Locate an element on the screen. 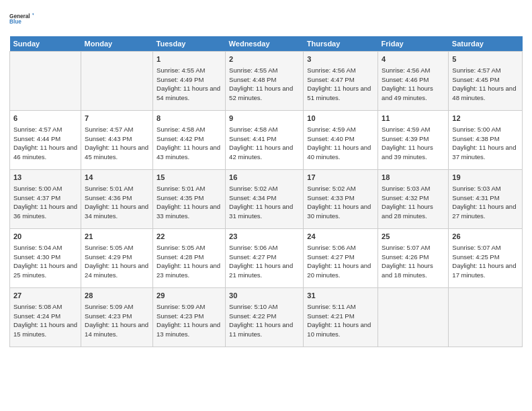 The height and width of the screenshot is (411, 532). calendar-cell: 2 Sunrise: 4:55 AM Sunset: 4:48 PM Dayli… is located at coordinates (265, 81).